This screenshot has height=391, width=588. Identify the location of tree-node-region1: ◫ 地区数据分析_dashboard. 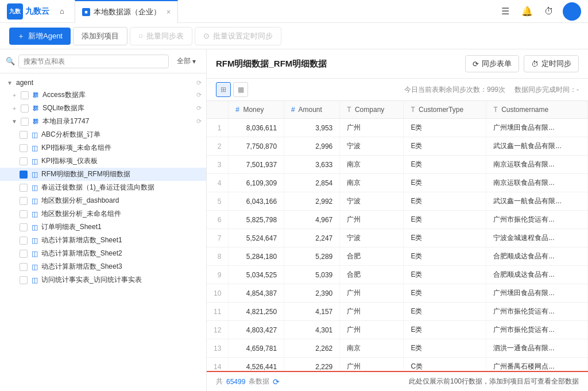
(103, 201).